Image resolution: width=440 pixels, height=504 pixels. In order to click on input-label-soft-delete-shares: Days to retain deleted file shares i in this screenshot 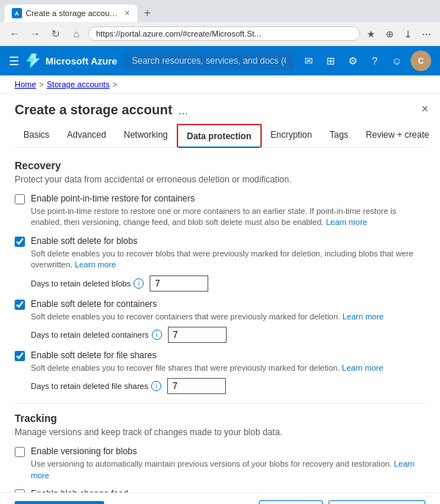, I will do `click(96, 386)`.